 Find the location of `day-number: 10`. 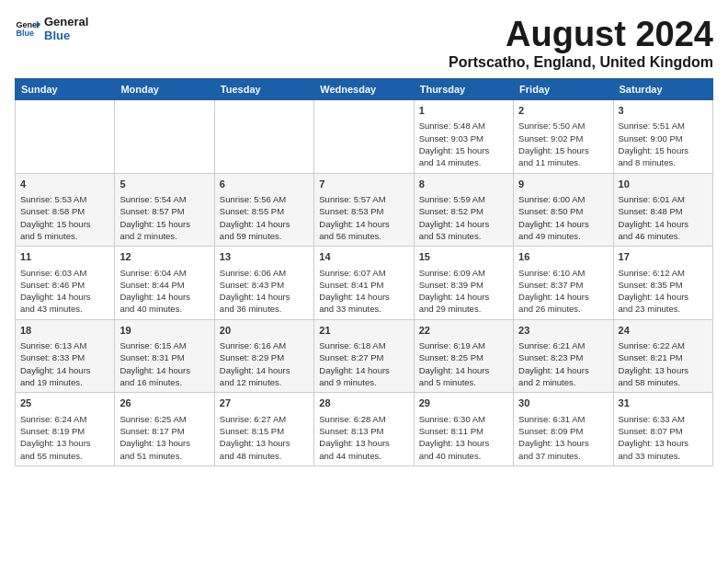

day-number: 10 is located at coordinates (664, 184).